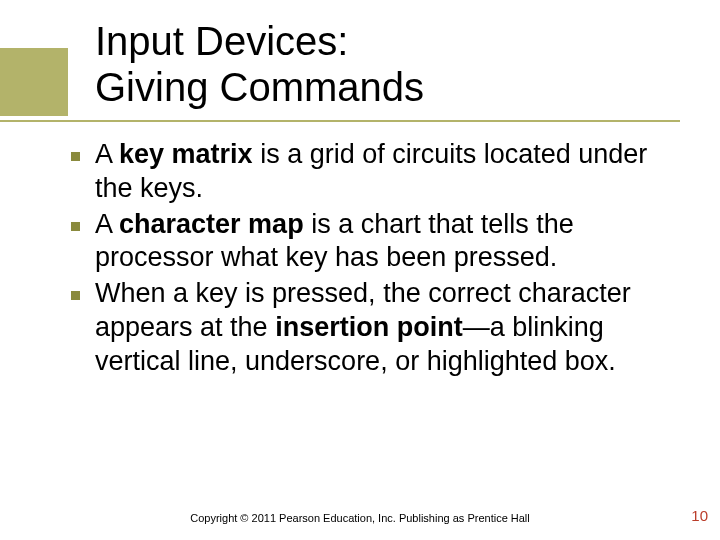 This screenshot has width=720, height=540. Describe the element at coordinates (382, 328) in the screenshot. I see `bullet-text: When a key is pressed, the correct chara…` at that location.